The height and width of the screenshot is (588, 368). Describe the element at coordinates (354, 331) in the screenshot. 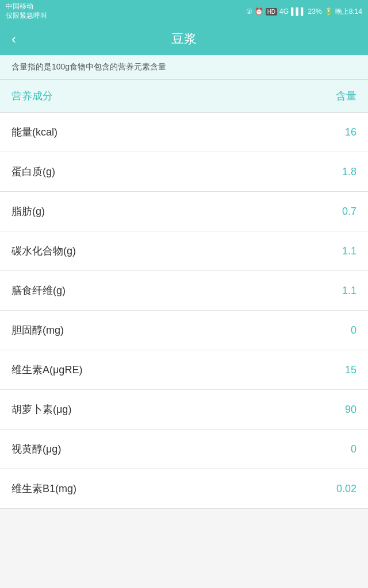

I see `row-value-5: 0` at that location.